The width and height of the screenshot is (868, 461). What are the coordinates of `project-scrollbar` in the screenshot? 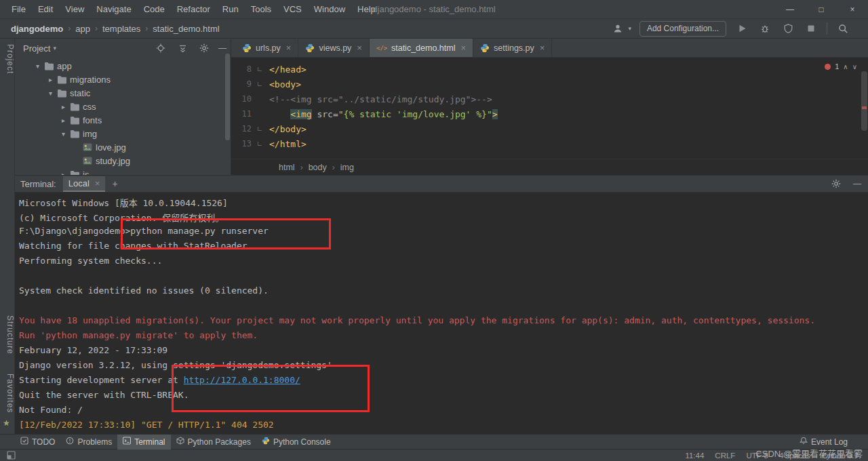 It's located at (228, 97).